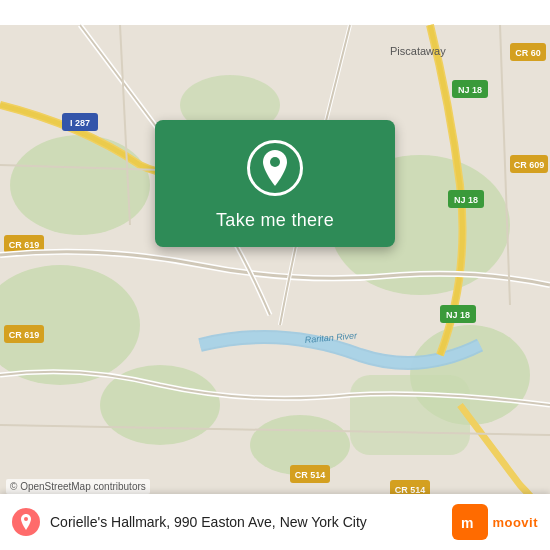 This screenshot has height=550, width=550. Describe the element at coordinates (275, 220) in the screenshot. I see `take-me-there-button: Take me there` at that location.